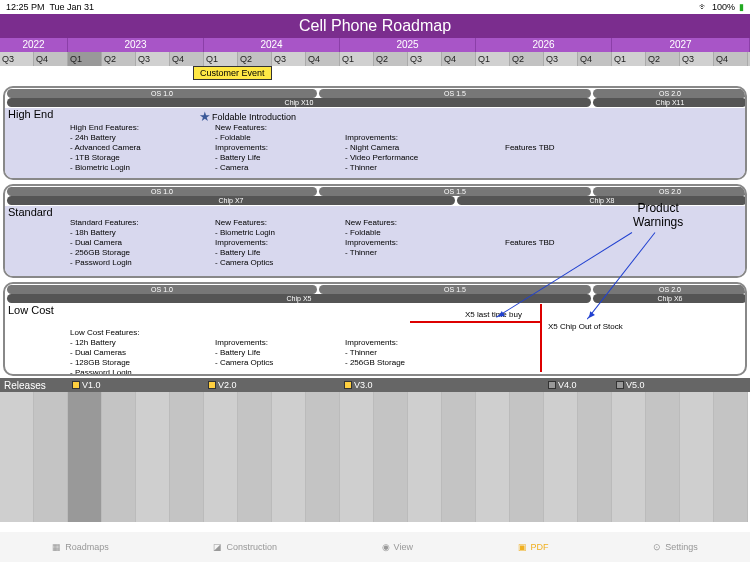 This screenshot has width=750, height=562. Describe the element at coordinates (386, 547) in the screenshot. I see `eye-icon: ◉` at that location.